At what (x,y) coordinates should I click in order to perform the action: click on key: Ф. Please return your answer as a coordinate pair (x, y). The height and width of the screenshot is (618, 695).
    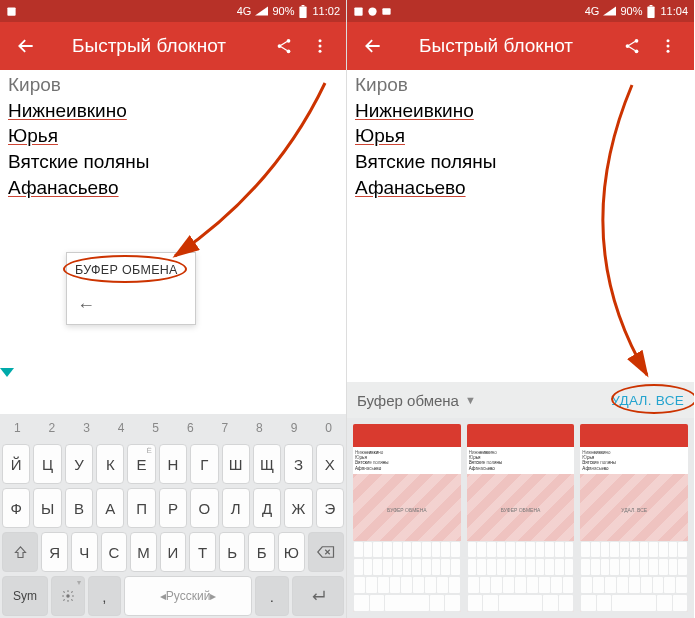
    Looking at the image, I should click on (16, 508).